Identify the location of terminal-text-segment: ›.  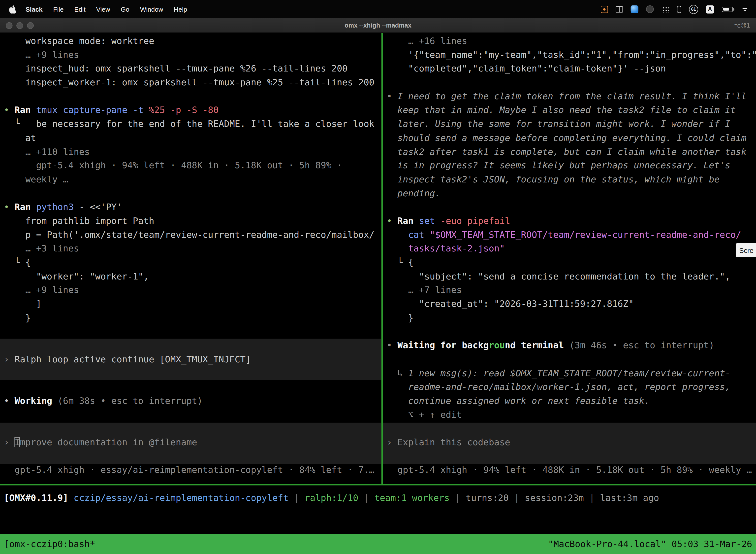
(9, 442).